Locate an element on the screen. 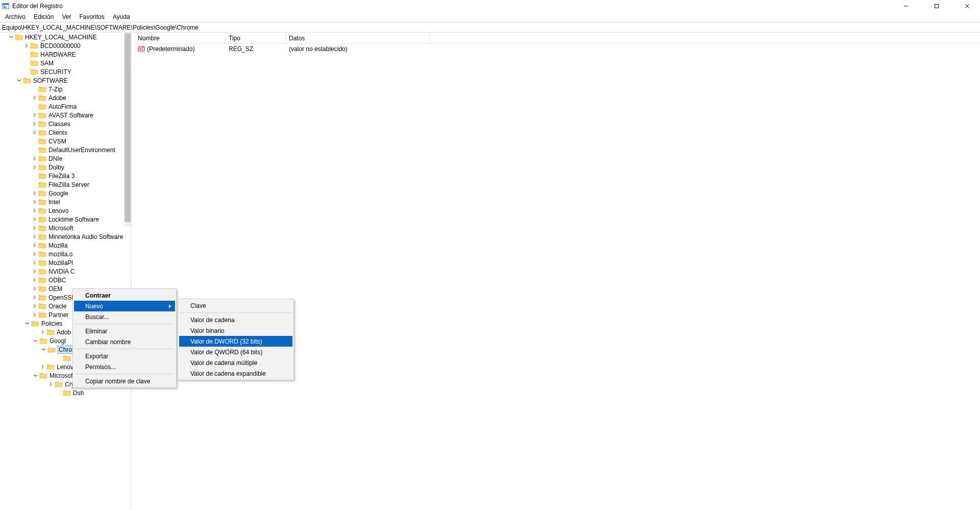 The height and width of the screenshot is (510, 980). minimize-button is located at coordinates (906, 6).